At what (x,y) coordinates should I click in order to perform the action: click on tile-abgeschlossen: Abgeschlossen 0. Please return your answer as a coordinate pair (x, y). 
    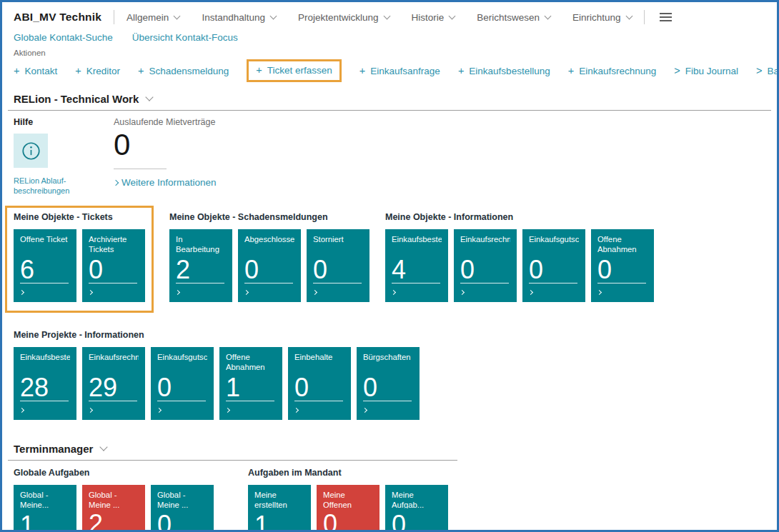
    Looking at the image, I should click on (269, 266).